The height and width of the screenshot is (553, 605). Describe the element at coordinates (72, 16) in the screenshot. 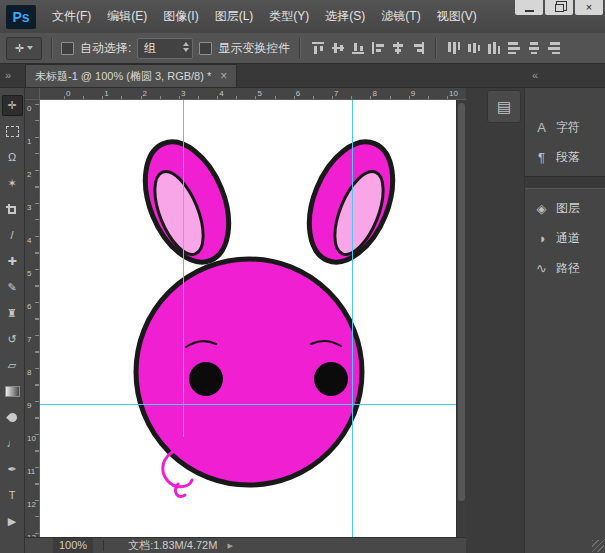

I see `menu-item: 文件(F)` at that location.